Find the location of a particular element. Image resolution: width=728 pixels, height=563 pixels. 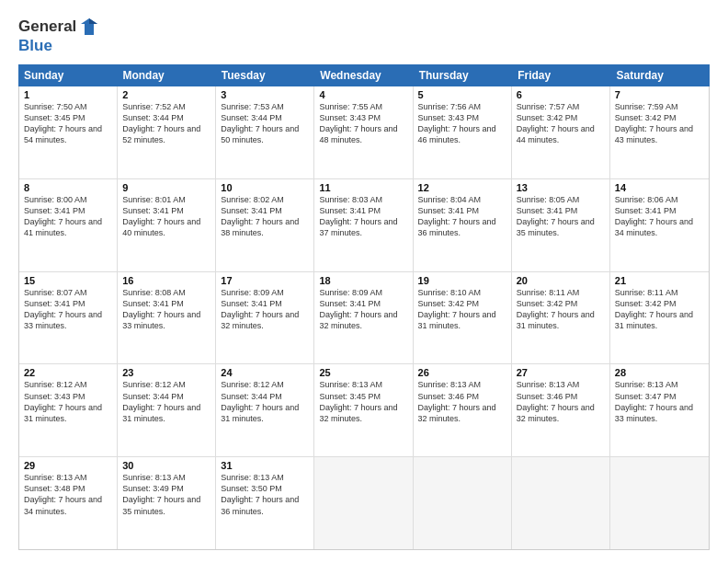

calendar-cell: 3Sunrise: 7:53 AMSunset: 3:44 PMDaylight… is located at coordinates (265, 132).